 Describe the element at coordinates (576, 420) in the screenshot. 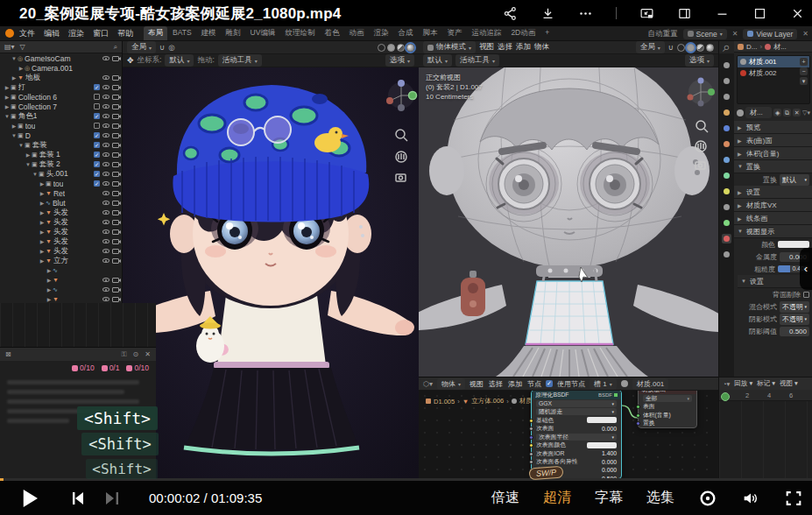

I see `bsdf-row-2: 基础色` at that location.